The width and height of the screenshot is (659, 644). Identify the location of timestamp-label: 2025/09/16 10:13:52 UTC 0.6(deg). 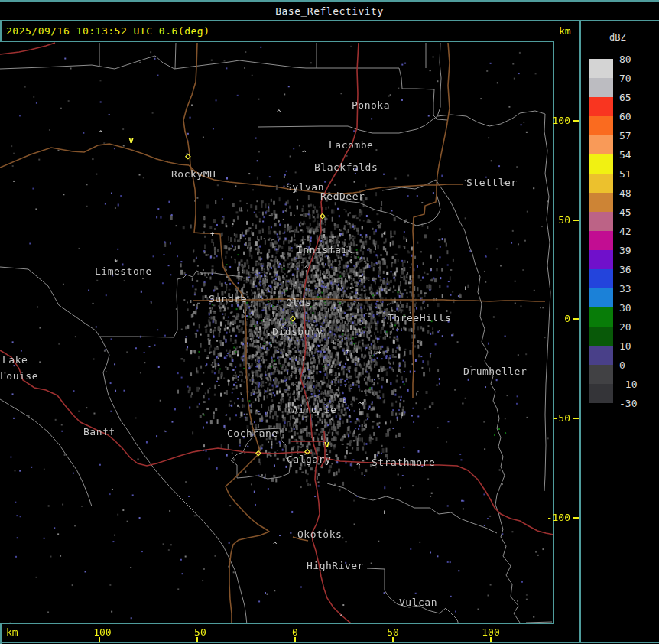
(108, 31).